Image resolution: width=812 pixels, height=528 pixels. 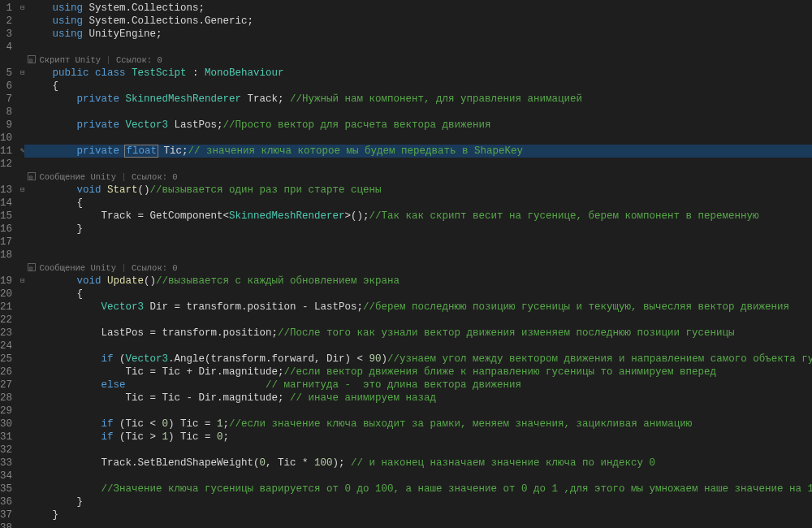 What do you see at coordinates (6, 73) in the screenshot?
I see `line-number: 5` at bounding box center [6, 73].